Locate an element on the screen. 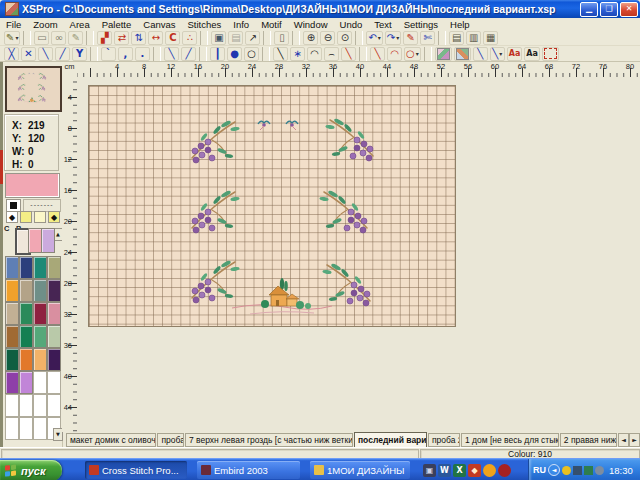 This screenshot has height=480, width=640. palette-swatch-r4c1 is located at coordinates (12, 336).